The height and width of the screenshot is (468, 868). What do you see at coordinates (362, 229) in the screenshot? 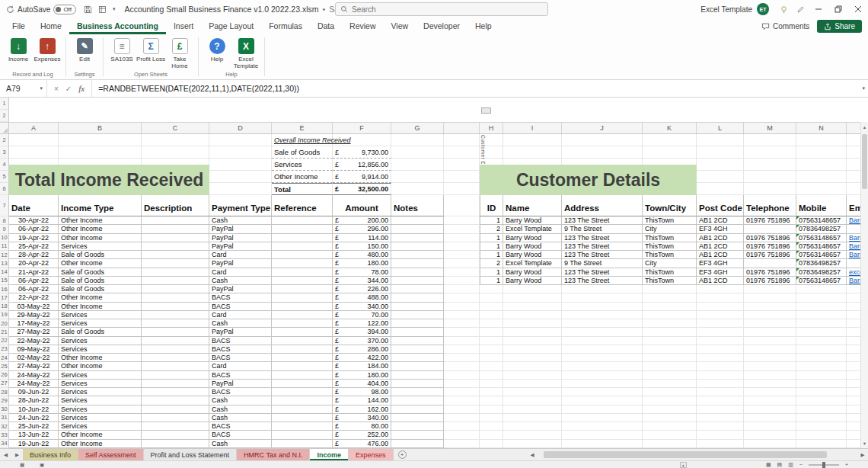
I see `cell: £296.00` at bounding box center [362, 229].